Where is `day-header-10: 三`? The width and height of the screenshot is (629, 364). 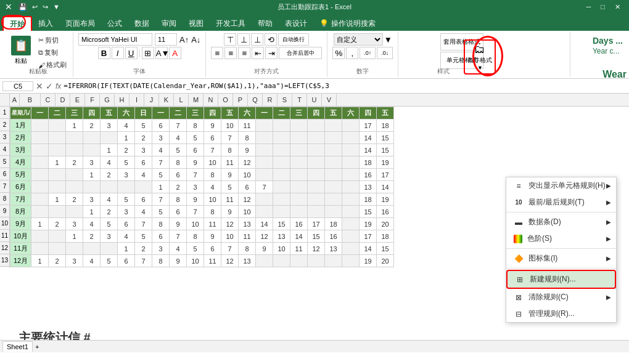
day-header-10: 三 is located at coordinates (195, 113).